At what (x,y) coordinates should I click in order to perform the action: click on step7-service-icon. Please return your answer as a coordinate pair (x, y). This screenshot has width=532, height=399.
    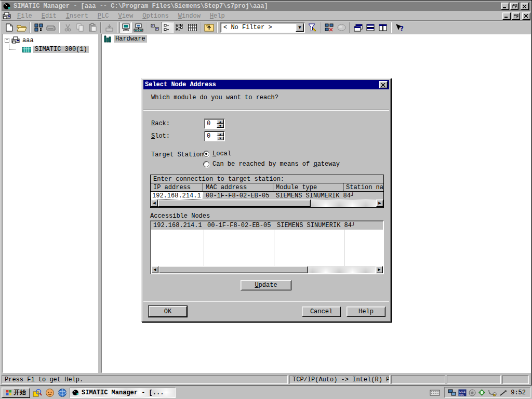
    Looking at the image, I should click on (482, 393).